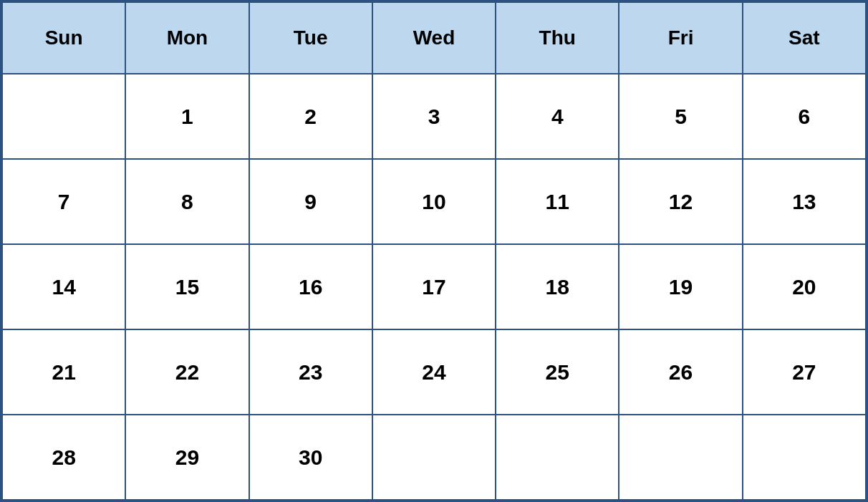 This screenshot has height=502, width=868. Describe the element at coordinates (187, 457) in the screenshot. I see `day-cell-29: 29` at that location.